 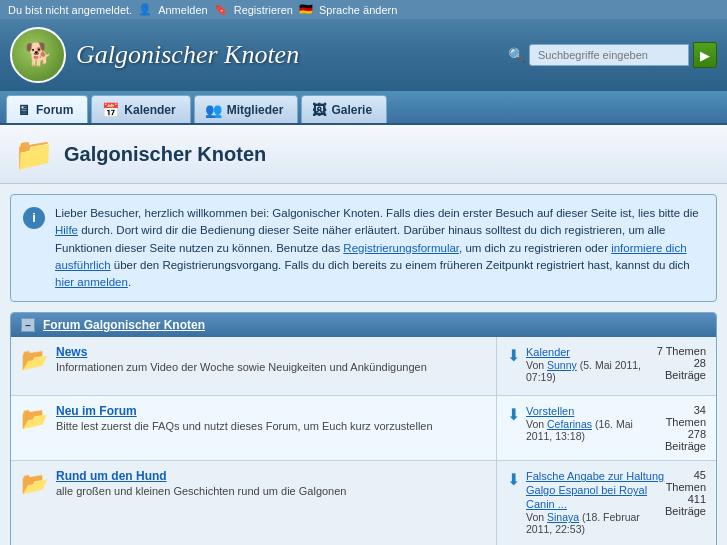 What do you see at coordinates (681, 416) in the screenshot?
I see `themen-count: 34 Themen` at bounding box center [681, 416].